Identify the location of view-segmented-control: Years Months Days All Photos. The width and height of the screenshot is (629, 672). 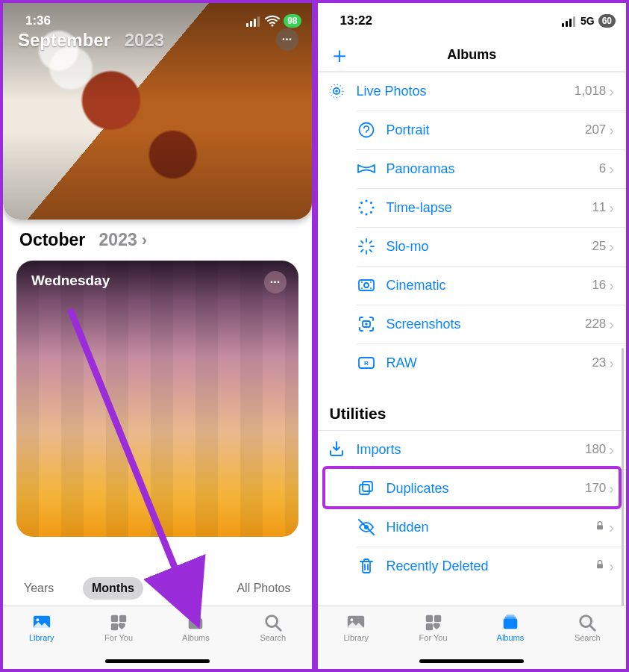
(157, 588).